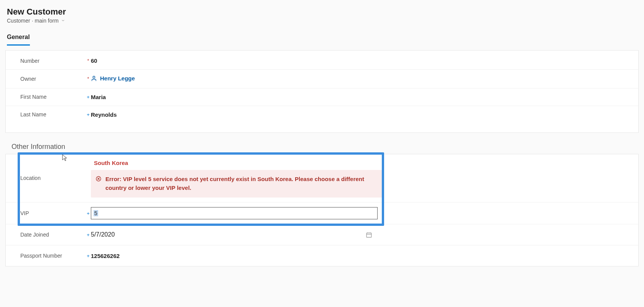  What do you see at coordinates (237, 256) in the screenshot?
I see `passport-field: 125626262` at bounding box center [237, 256].